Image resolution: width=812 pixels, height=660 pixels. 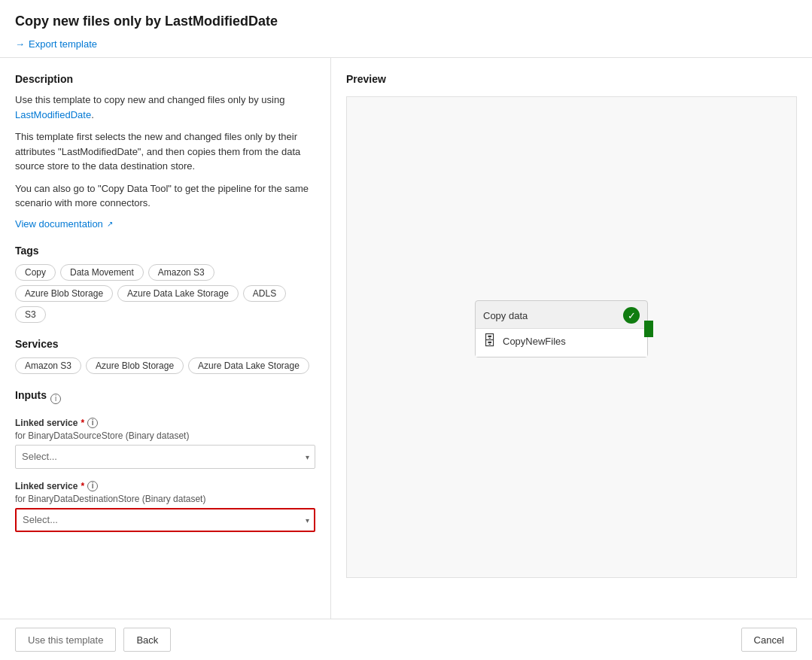 I want to click on tag-amazon-s3: Amazon S3, so click(x=181, y=272).